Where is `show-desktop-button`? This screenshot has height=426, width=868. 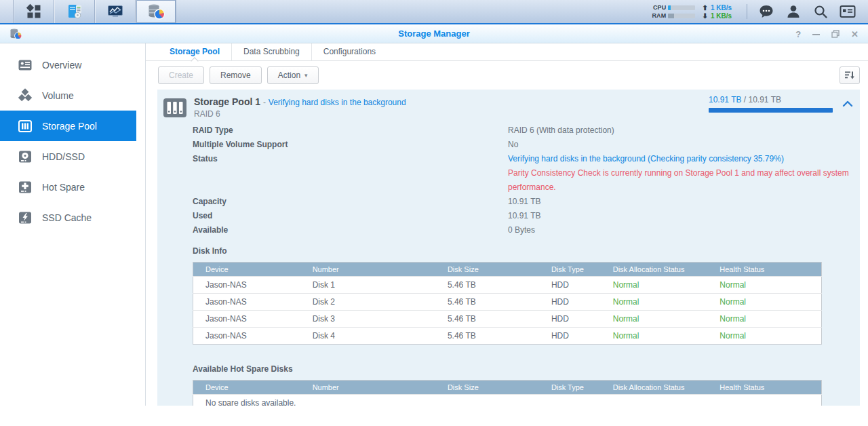
show-desktop-button is located at coordinates (7, 12).